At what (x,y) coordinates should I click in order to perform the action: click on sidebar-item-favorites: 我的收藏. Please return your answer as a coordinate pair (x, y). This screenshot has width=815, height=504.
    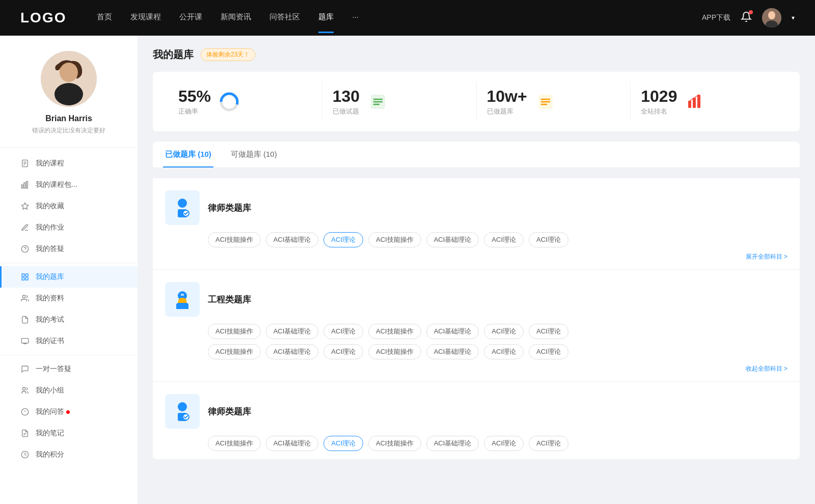
    Looking at the image, I should click on (69, 206).